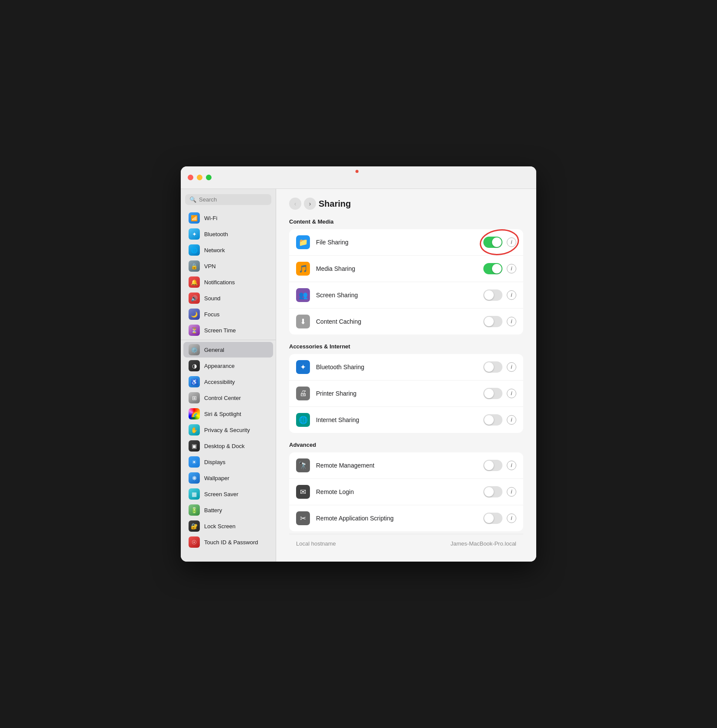  I want to click on toggle-remote-management, so click(493, 465).